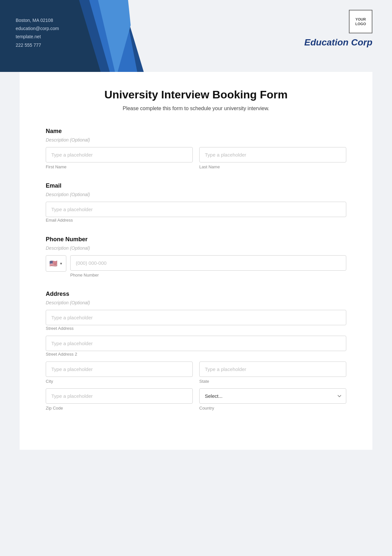  What do you see at coordinates (54, 263) in the screenshot?
I see `flag-icon: 🇺🇸` at bounding box center [54, 263].